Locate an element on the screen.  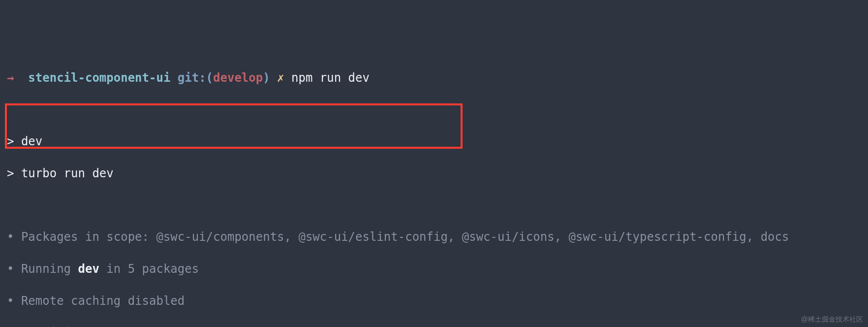
scope-remote: • Remote caching disabled is located at coordinates (434, 301).